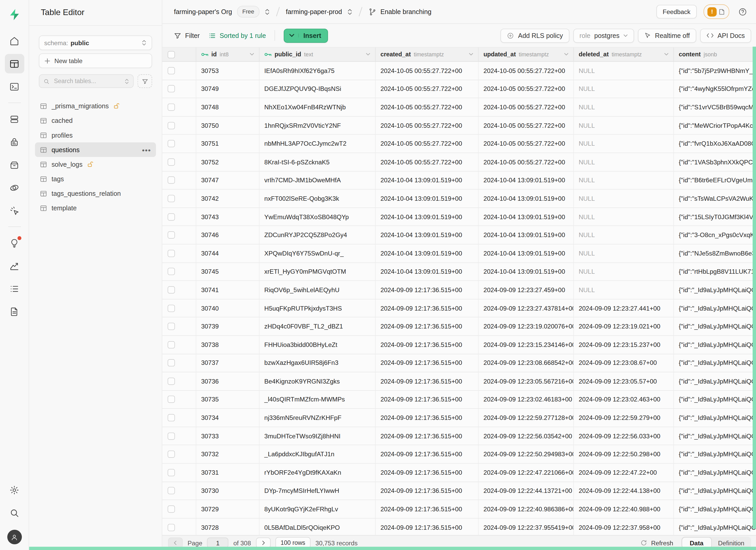 The image size is (756, 550). Describe the element at coordinates (187, 36) in the screenshot. I see `filter-button: Filter` at that location.